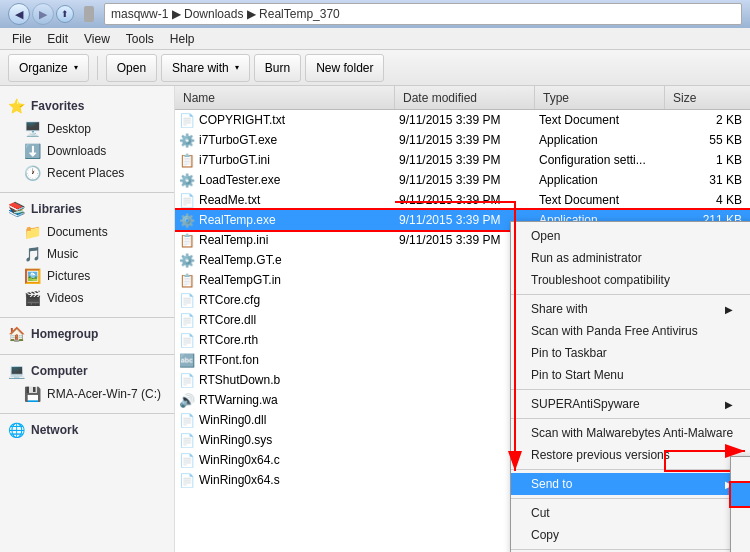  I want to click on menu-view: View, so click(97, 39).